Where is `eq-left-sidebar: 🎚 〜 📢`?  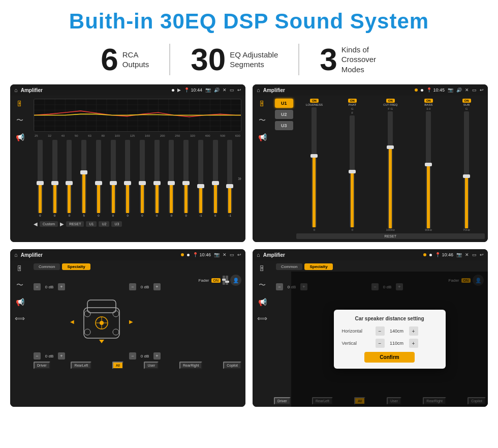 eq-left-sidebar: 🎚 〜 📢 is located at coordinates (20, 169).